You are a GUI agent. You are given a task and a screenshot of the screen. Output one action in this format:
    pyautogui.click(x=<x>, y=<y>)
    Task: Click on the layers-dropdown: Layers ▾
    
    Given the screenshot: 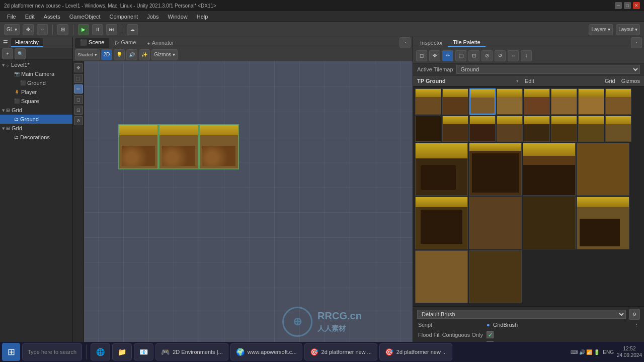 What is the action you would take?
    pyautogui.click(x=601, y=30)
    